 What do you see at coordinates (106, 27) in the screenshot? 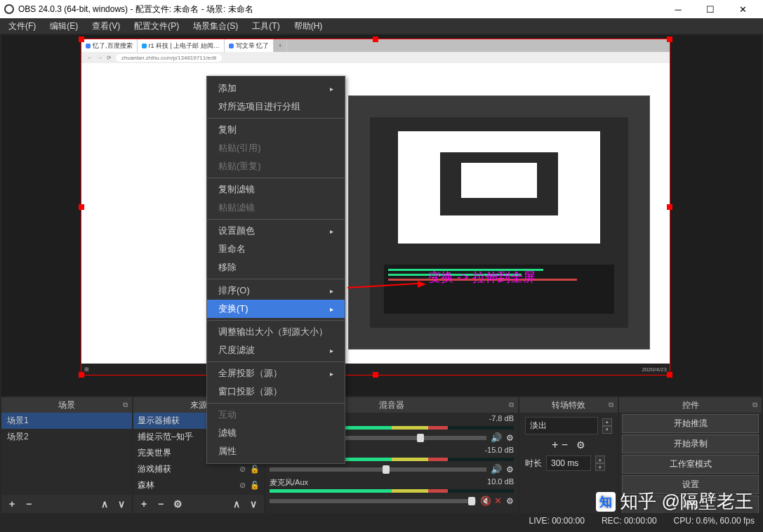
I see `menu-view: 查看(V)` at bounding box center [106, 27].